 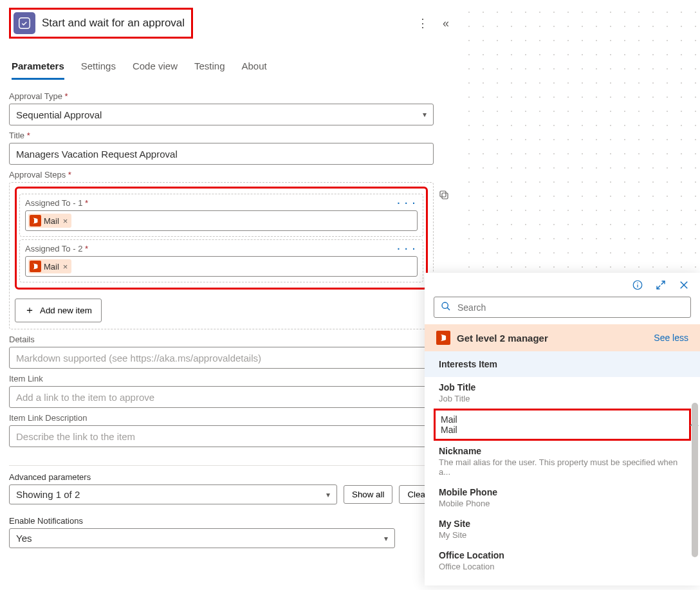 What do you see at coordinates (562, 451) in the screenshot?
I see `item-nickname-key: Nickname` at bounding box center [562, 451].